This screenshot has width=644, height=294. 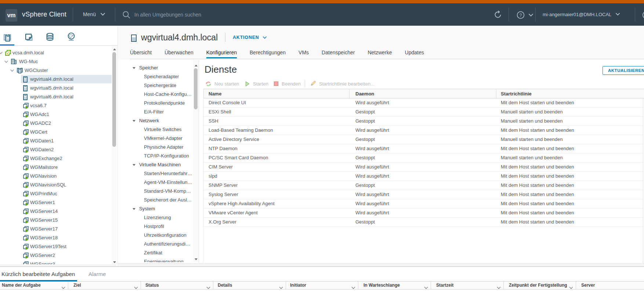 What do you see at coordinates (196, 161) in the screenshot?
I see `configure-nav-scrollbar` at bounding box center [196, 161].